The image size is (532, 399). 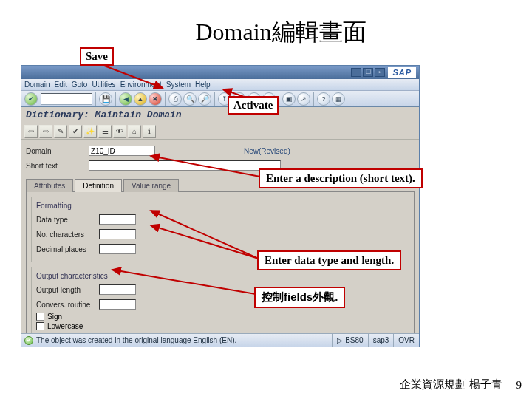 What do you see at coordinates (50, 185) in the screenshot?
I see `tab-attributes: Attributes` at bounding box center [50, 185].